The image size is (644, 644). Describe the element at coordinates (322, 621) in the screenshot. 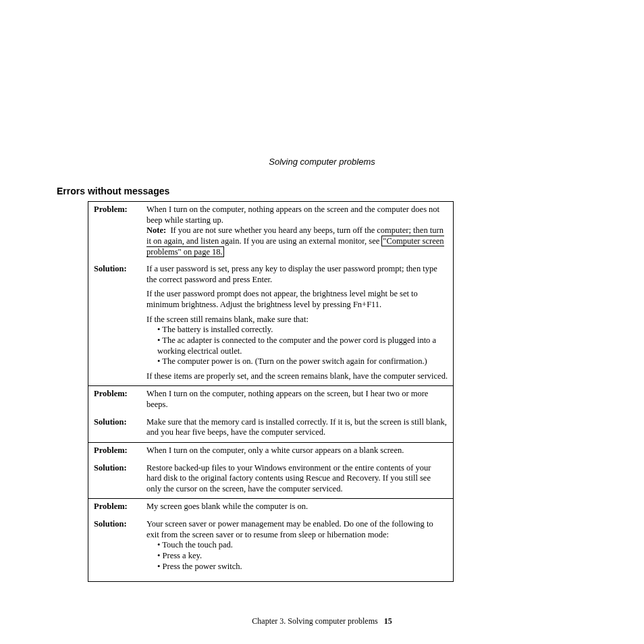

I see `page-footer: Chapter 3. Solving computer problems 15` at that location.